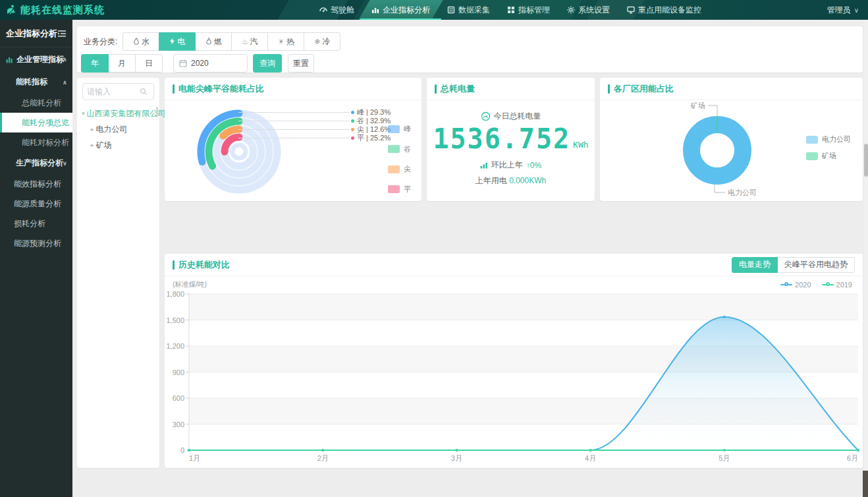  What do you see at coordinates (724, 458) in the screenshot?
I see `svg-text: 5月` at bounding box center [724, 458].